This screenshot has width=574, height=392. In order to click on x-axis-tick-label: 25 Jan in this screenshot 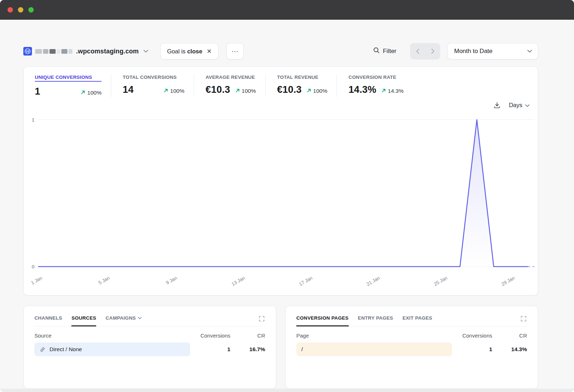, I will do `click(441, 281)`.